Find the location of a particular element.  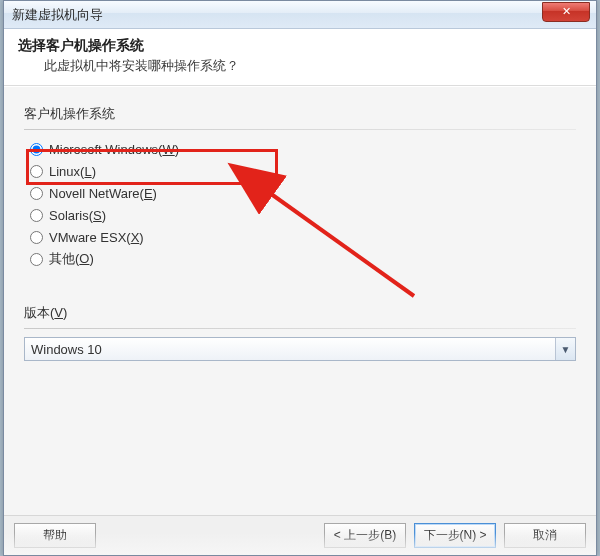

os-radio--: 其他(O) is located at coordinates (302, 259).